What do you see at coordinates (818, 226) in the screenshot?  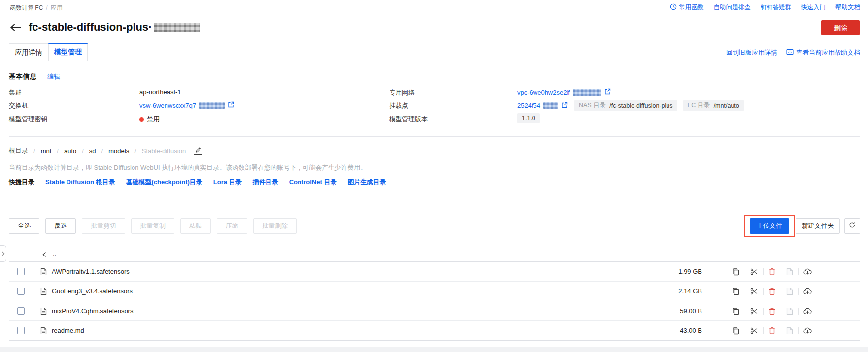 I see `new-folder-button: 新建文件夹` at bounding box center [818, 226].